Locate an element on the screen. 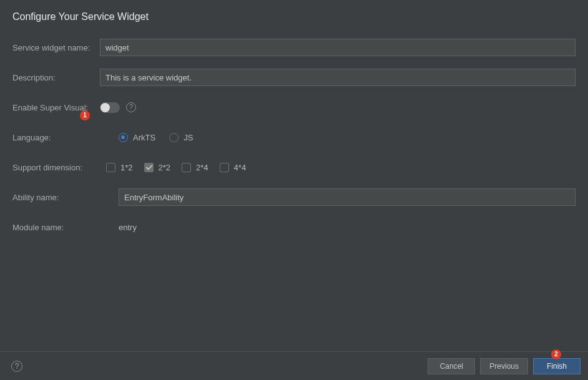  value-module-name: entry is located at coordinates (119, 227).